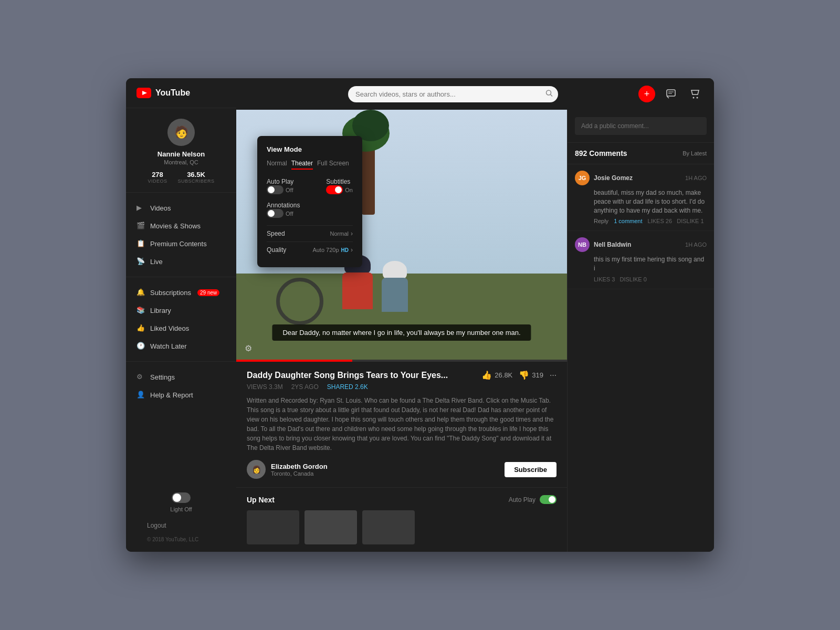 The width and height of the screenshot is (840, 630). What do you see at coordinates (196, 177) in the screenshot?
I see `stat-subscribers: 36.5K SUBSCRIBERS` at bounding box center [196, 177].